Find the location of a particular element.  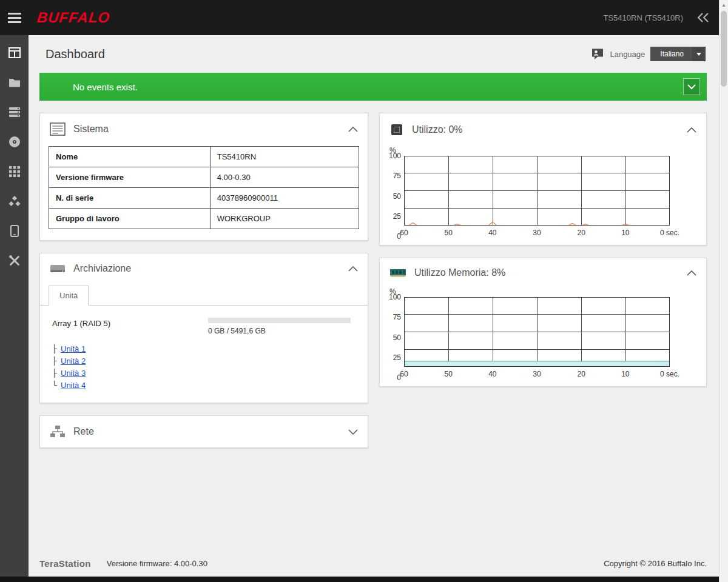

unit-4-link: Unità 4 is located at coordinates (73, 386).